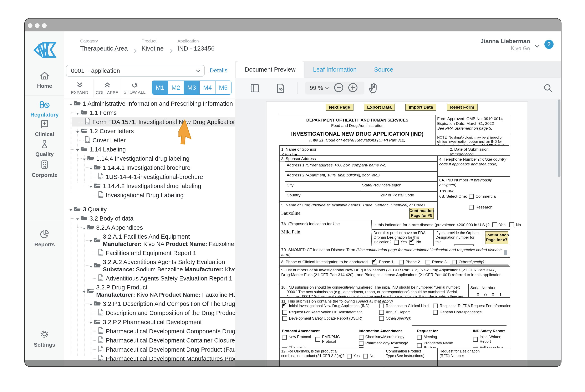 The image size is (585, 392). Describe the element at coordinates (361, 337) in the screenshot. I see `chemistry-microbiology-checkbox` at that location.